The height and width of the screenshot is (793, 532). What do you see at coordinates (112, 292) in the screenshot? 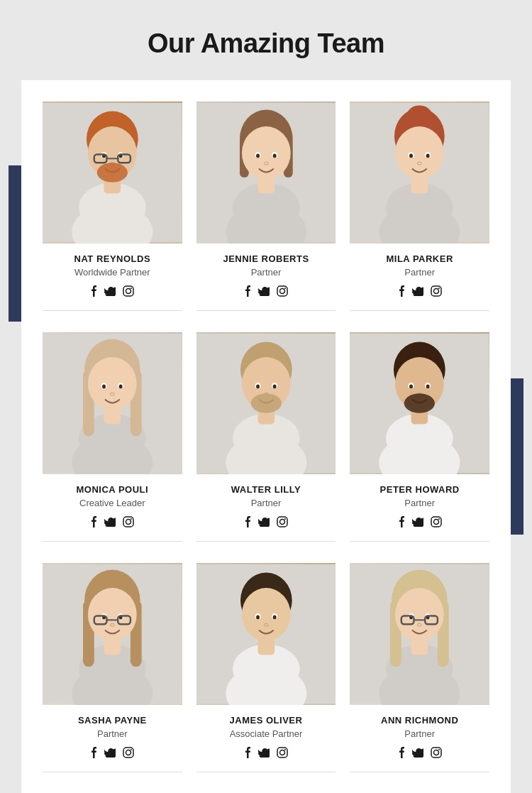
I see `member-socials-nat-reynolds` at bounding box center [112, 292].